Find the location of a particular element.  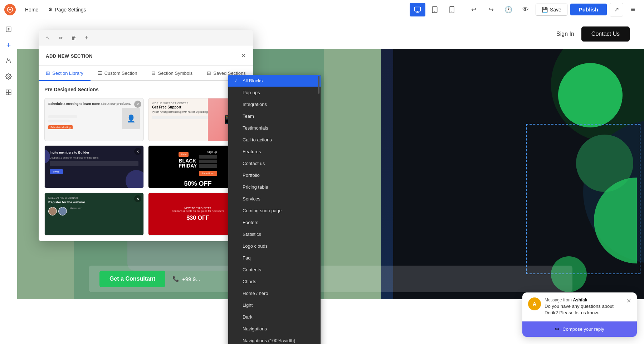

dropdown-item-contents: Contents is located at coordinates (274, 270).